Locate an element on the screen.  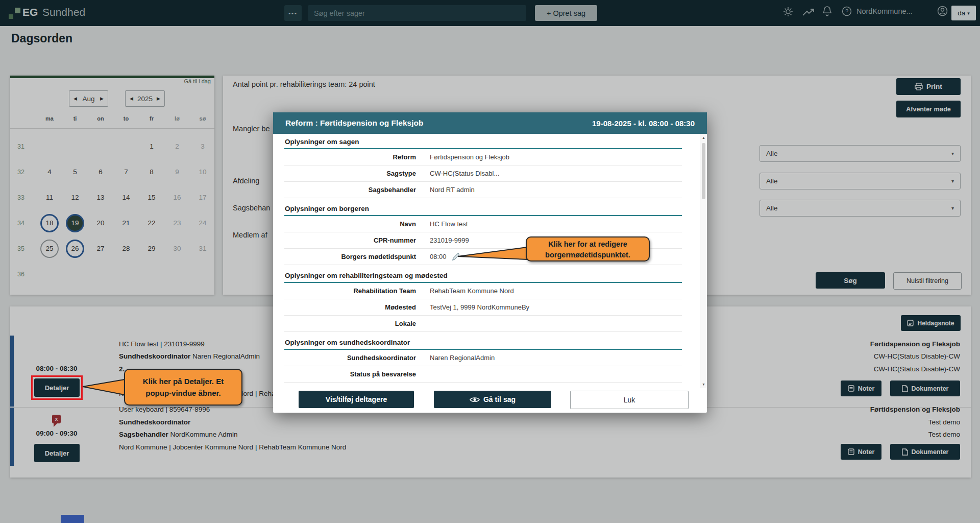
modal-header: Reform : Førtidspension og Fleksjob 19-0… is located at coordinates (490, 123).